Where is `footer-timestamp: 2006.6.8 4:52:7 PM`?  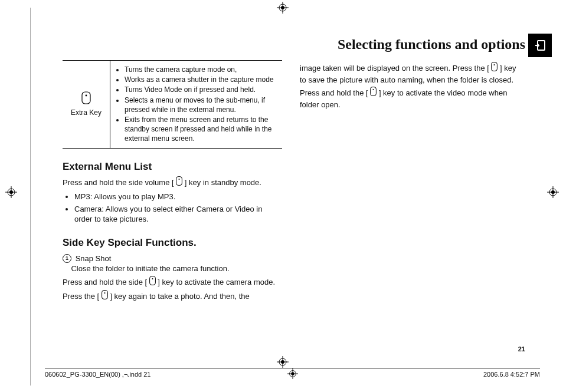 footer-timestamp: 2006.6.8 4:52:7 PM is located at coordinates (512, 374).